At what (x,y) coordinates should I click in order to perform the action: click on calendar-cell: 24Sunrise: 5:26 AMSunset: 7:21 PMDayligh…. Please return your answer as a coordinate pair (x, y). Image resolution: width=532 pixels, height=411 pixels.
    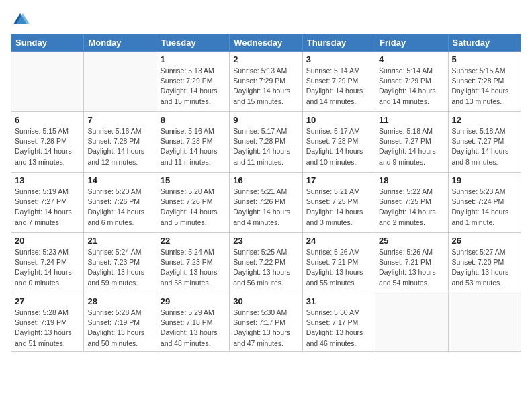
    Looking at the image, I should click on (339, 263).